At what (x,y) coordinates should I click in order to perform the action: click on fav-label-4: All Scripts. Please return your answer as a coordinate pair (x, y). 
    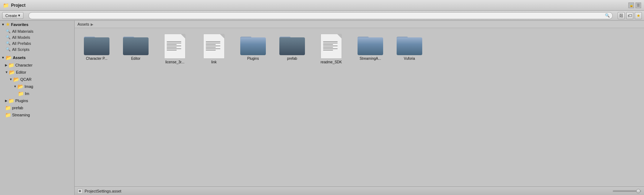
    Looking at the image, I should click on (21, 49).